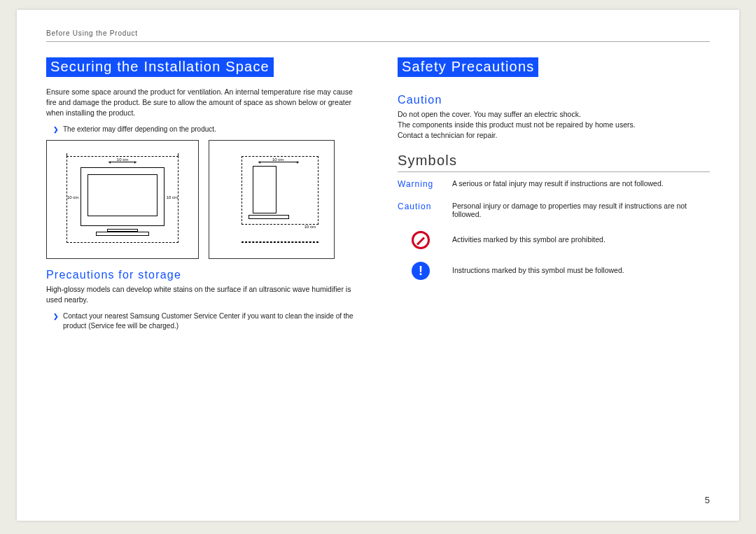 The height and width of the screenshot is (534, 756). What do you see at coordinates (272, 199) in the screenshot?
I see `figure-side: 10 cm 10 cm` at bounding box center [272, 199].